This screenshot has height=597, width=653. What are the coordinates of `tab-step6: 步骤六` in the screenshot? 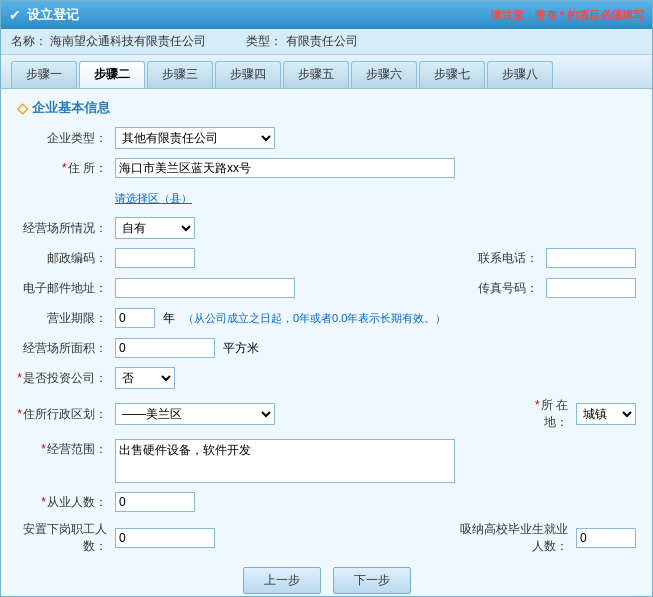 It's located at (384, 74).